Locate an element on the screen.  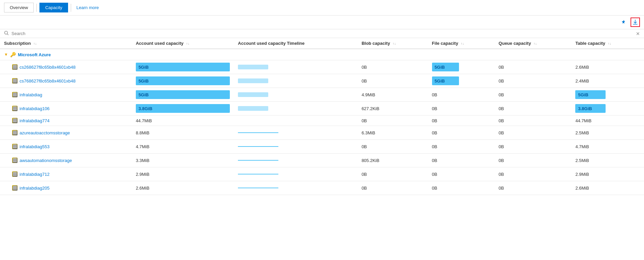
pin-button is located at coordinates (623, 22).